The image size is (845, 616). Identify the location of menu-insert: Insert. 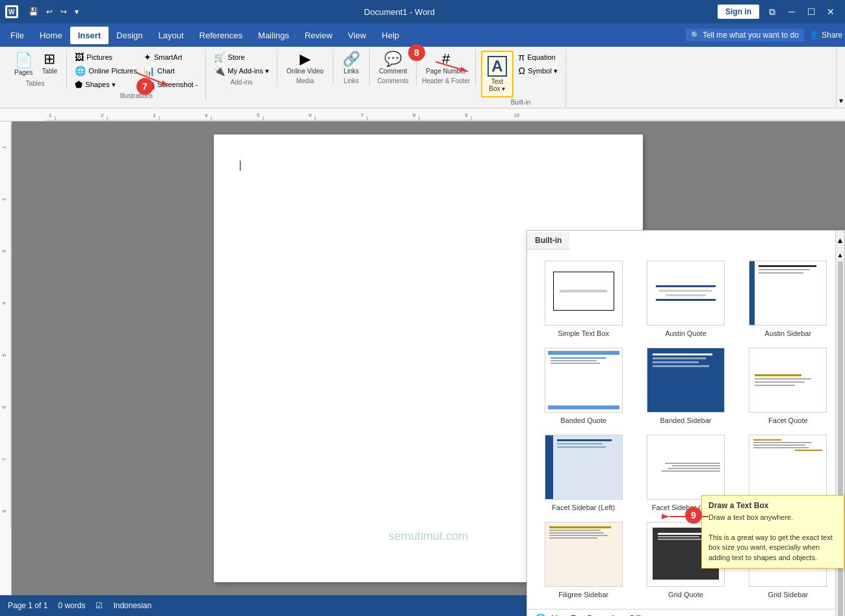
(90, 35).